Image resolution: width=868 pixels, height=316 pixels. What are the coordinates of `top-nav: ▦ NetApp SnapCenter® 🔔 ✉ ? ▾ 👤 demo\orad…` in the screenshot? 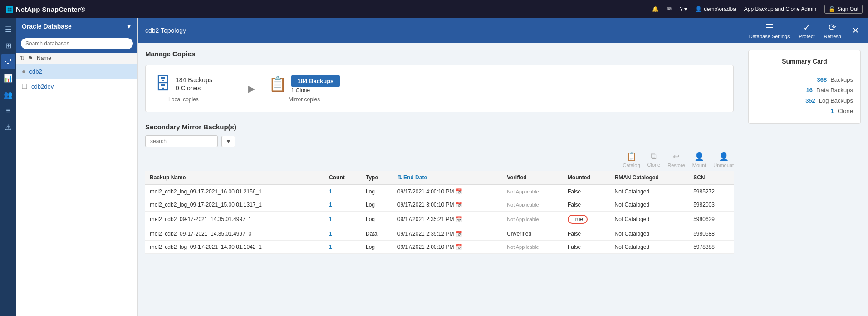 It's located at (434, 9).